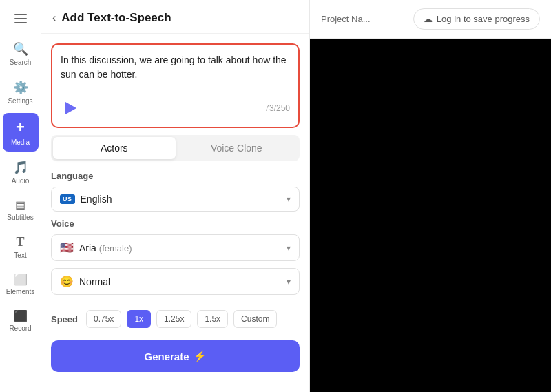 The width and height of the screenshot is (551, 392). What do you see at coordinates (175, 176) in the screenshot?
I see `language-label: Language` at bounding box center [175, 176].